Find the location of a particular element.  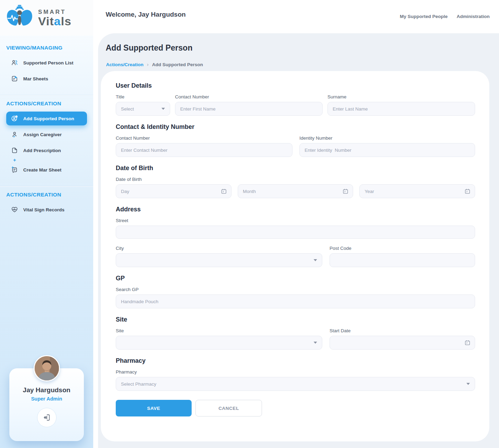

start-date-label: Start Date is located at coordinates (402, 331).